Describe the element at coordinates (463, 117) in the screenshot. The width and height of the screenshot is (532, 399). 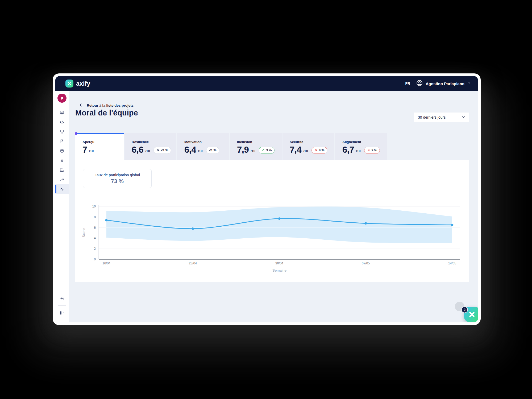
I see `chevron-down-icon` at that location.